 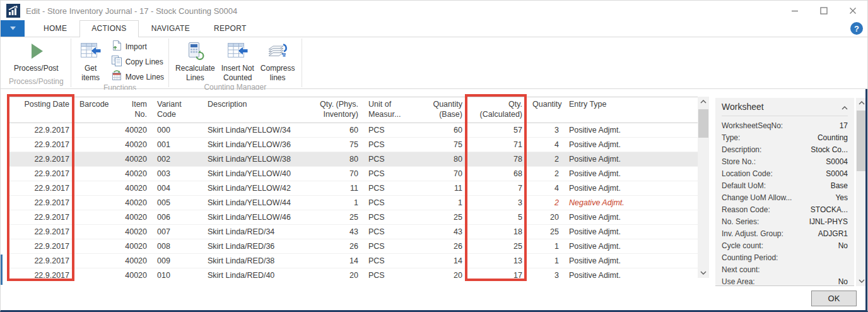 I want to click on cell-qty-calculated: 3, so click(x=497, y=203).